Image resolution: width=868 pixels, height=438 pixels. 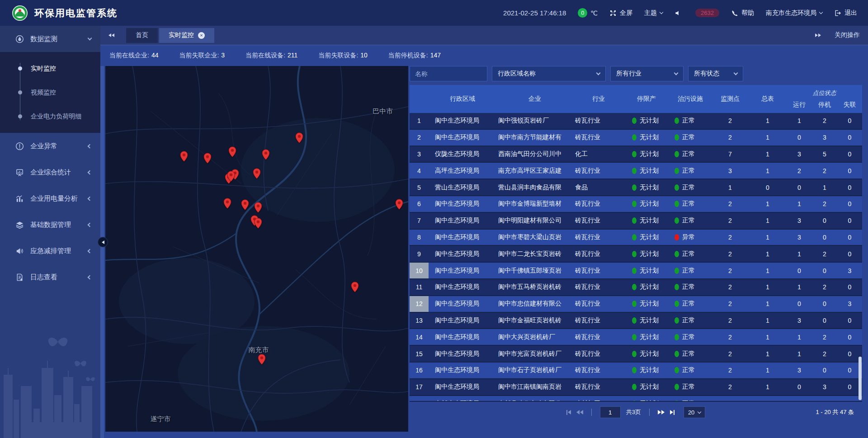 I want to click on table-row: 5营山生态环境局营山县润丰肉食品有限食品无计划正常10010, so click(x=636, y=188).